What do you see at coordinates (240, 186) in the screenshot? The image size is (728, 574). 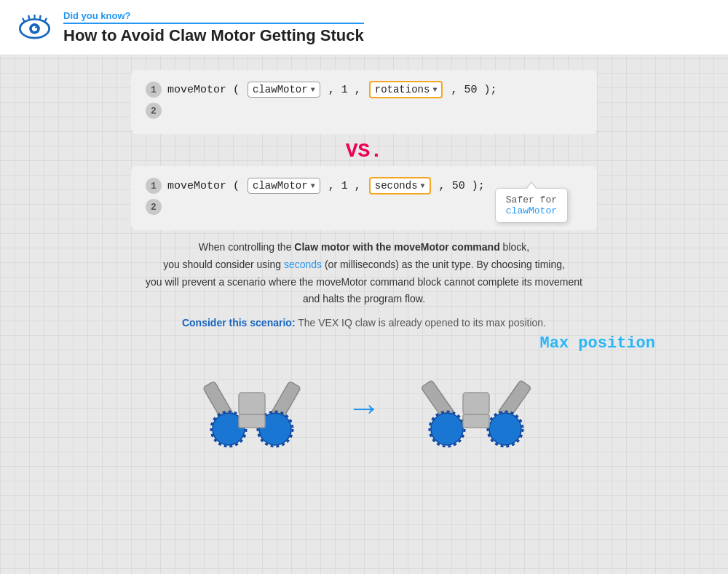 I see `open-paren-2: (` at bounding box center [240, 186].